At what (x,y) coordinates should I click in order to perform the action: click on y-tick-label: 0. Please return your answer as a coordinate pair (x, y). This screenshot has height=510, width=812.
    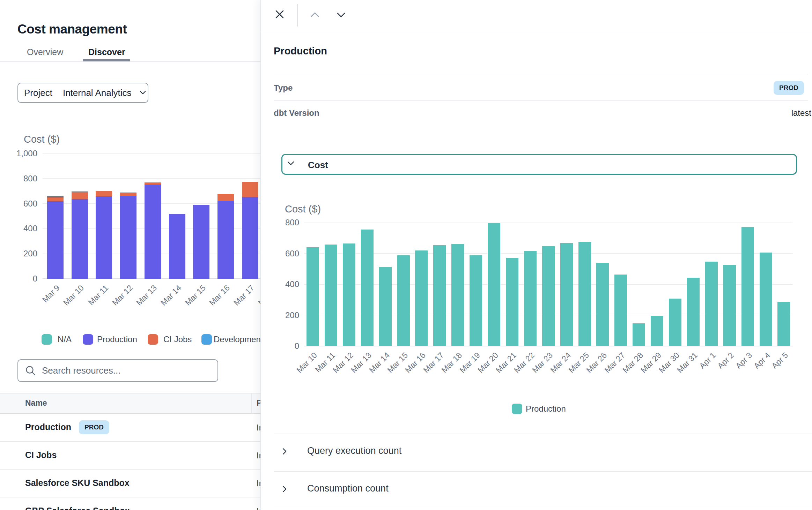
    Looking at the image, I should click on (283, 346).